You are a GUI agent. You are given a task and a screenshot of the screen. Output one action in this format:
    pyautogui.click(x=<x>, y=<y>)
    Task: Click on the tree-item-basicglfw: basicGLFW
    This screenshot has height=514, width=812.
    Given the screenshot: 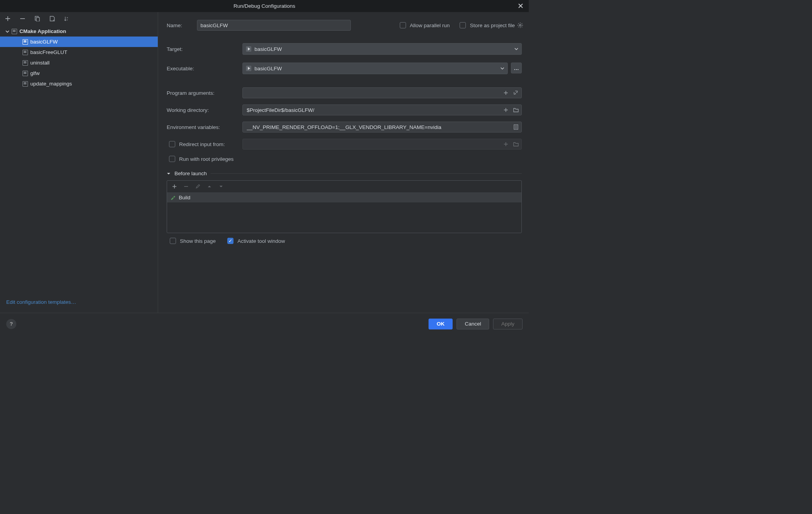 What is the action you would take?
    pyautogui.click(x=79, y=42)
    